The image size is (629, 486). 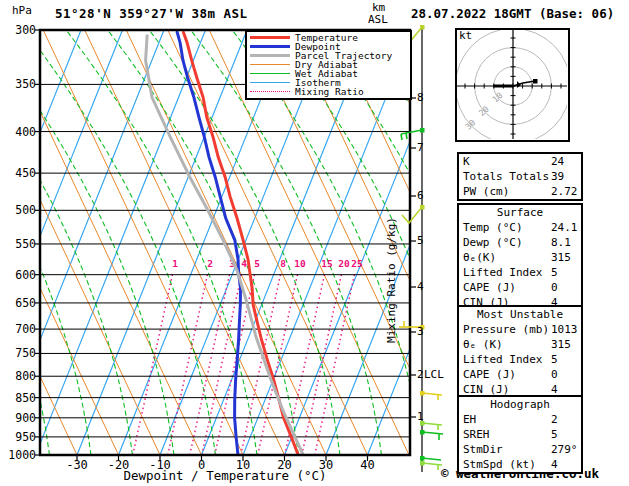 What do you see at coordinates (520, 420) in the screenshot?
I see `table-row: EH2` at bounding box center [520, 420].